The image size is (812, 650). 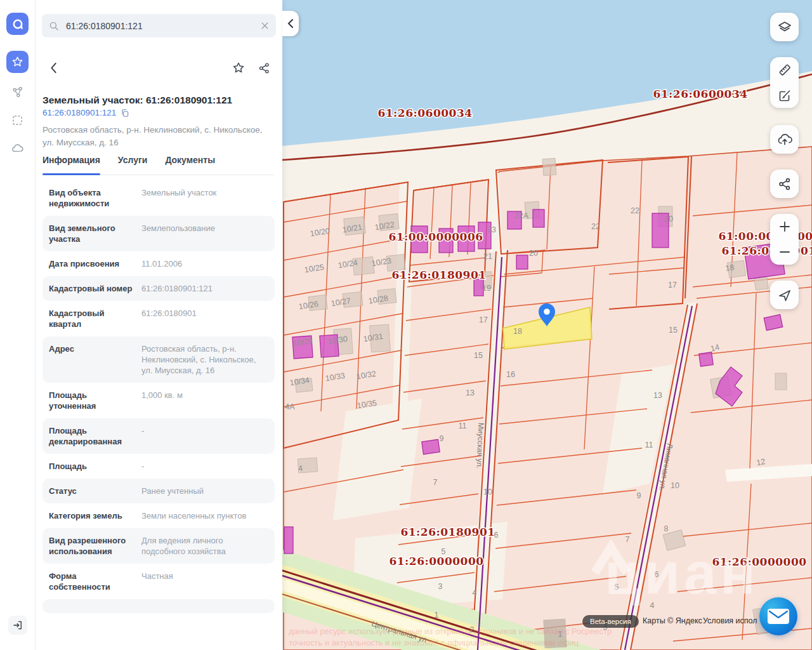 I want to click on copy-icon, so click(x=125, y=113).